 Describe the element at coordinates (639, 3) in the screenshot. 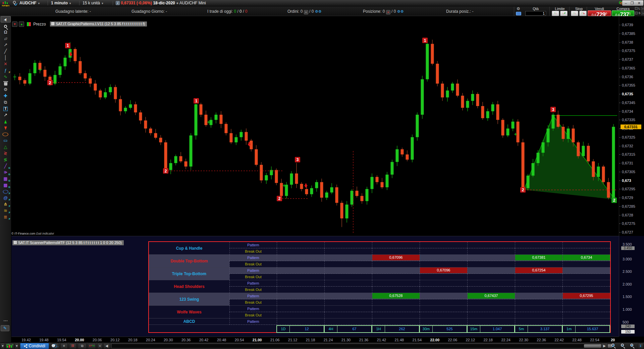

I see `close-button: ✕` at that location.